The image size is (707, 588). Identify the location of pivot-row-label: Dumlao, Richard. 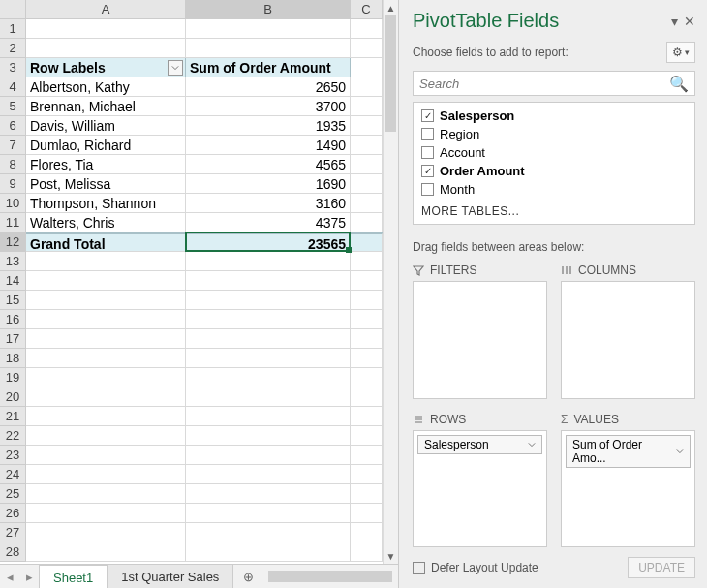
(107, 145).